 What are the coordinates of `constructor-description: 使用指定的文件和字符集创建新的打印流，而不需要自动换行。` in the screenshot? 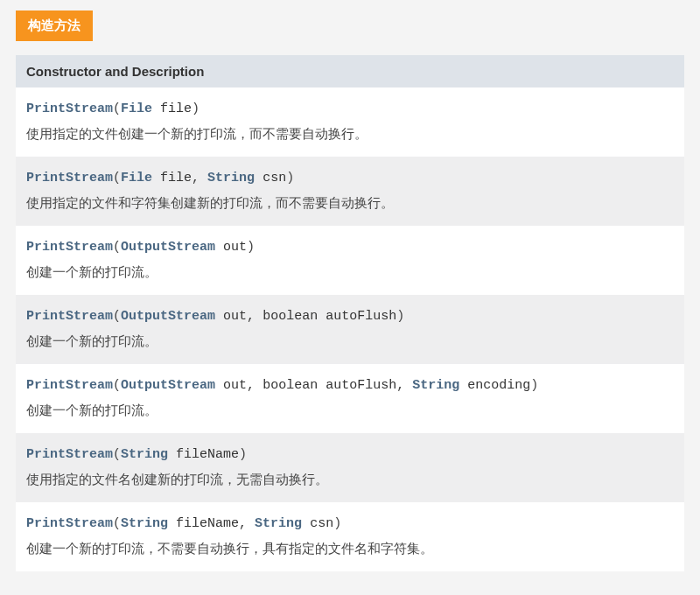 It's located at (350, 203).